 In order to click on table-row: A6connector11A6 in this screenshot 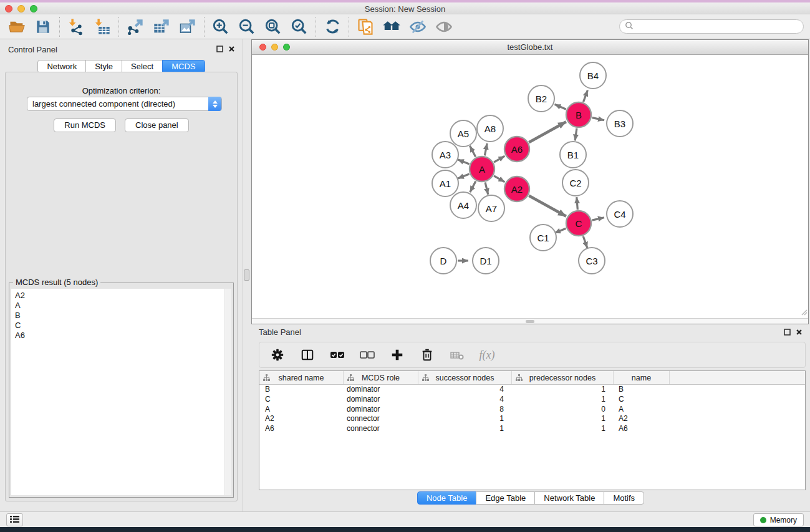, I will do `click(533, 429)`.